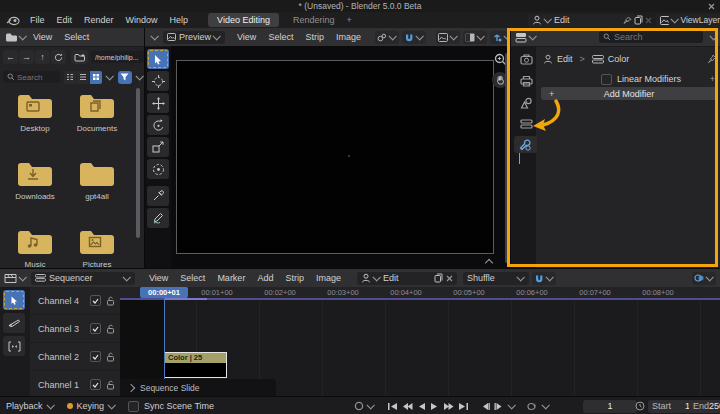  Describe the element at coordinates (171, 406) in the screenshot. I see `sync-scene-time-toggle: Sync Scene Time` at that location.